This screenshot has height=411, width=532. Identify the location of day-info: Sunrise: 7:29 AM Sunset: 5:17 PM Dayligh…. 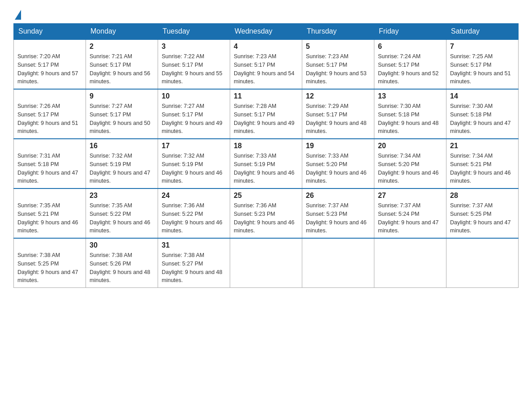
(338, 119).